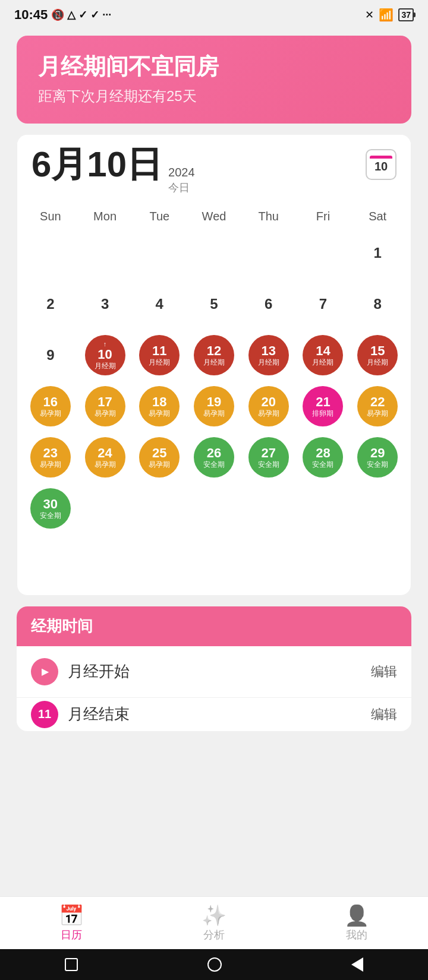 The width and height of the screenshot is (428, 980). What do you see at coordinates (377, 355) in the screenshot?
I see `day-cell: 15 月经期` at bounding box center [377, 355].